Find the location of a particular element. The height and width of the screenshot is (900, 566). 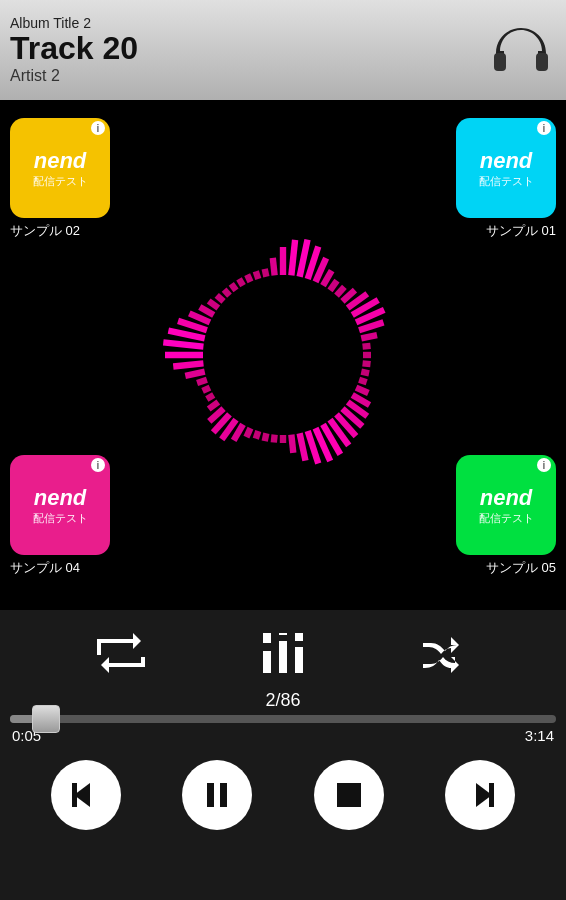

ad-bottom-left: i nend 配信テスト サンプル 04 is located at coordinates (60, 505).